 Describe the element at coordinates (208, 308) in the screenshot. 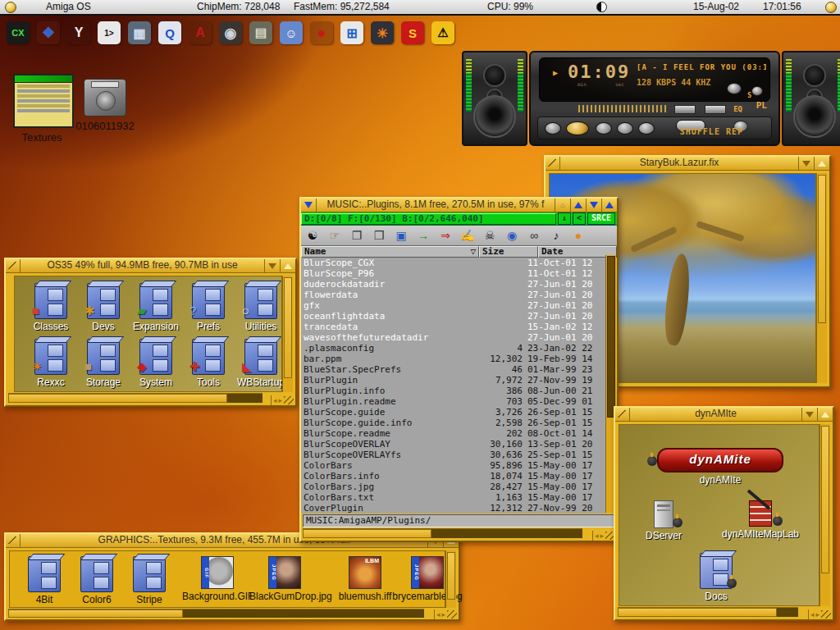

I see `os35-icon-prefs: ?Prefs` at that location.